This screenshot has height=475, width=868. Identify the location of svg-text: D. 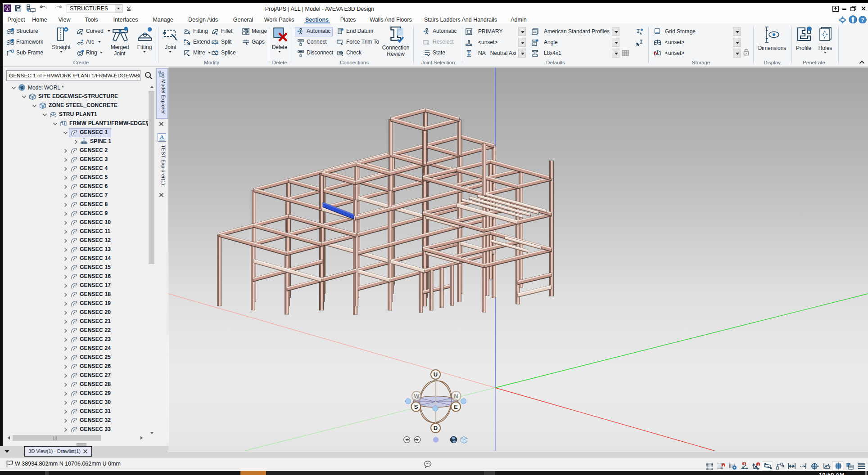
(436, 428).